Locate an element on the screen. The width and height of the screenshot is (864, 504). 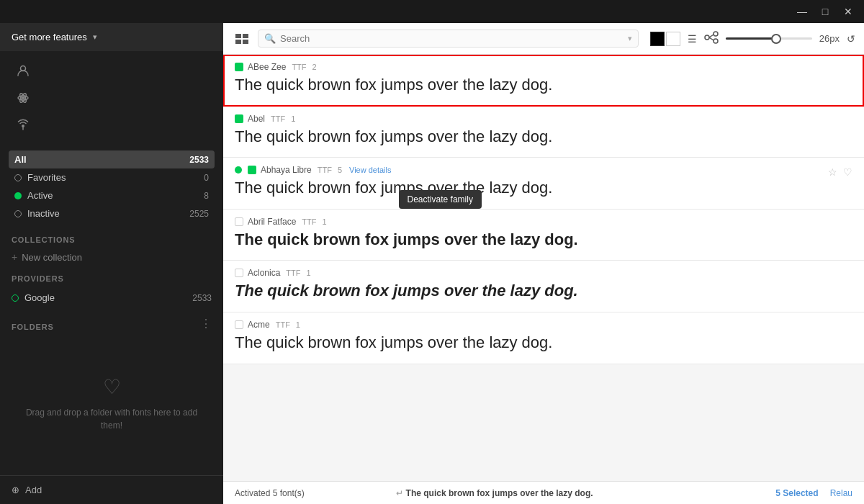
search-dropdown-icon: ▾ is located at coordinates (630, 39).